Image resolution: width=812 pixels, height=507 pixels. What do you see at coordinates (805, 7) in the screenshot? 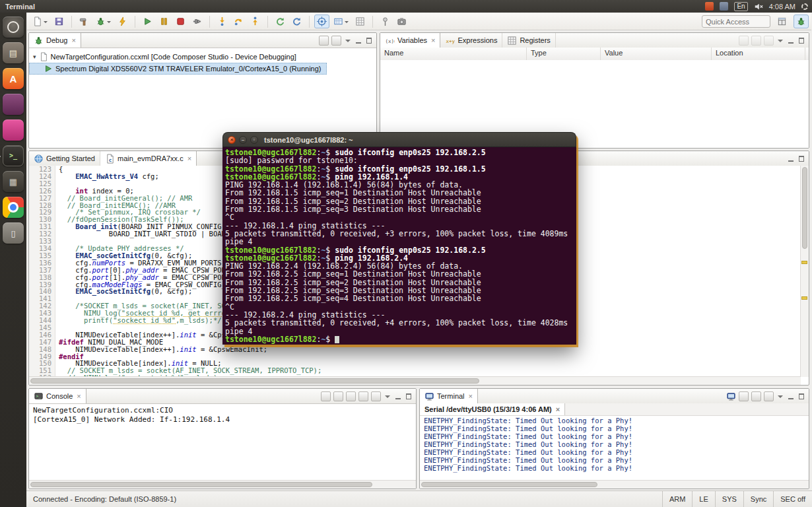
I see `session-gear-icon` at bounding box center [805, 7].